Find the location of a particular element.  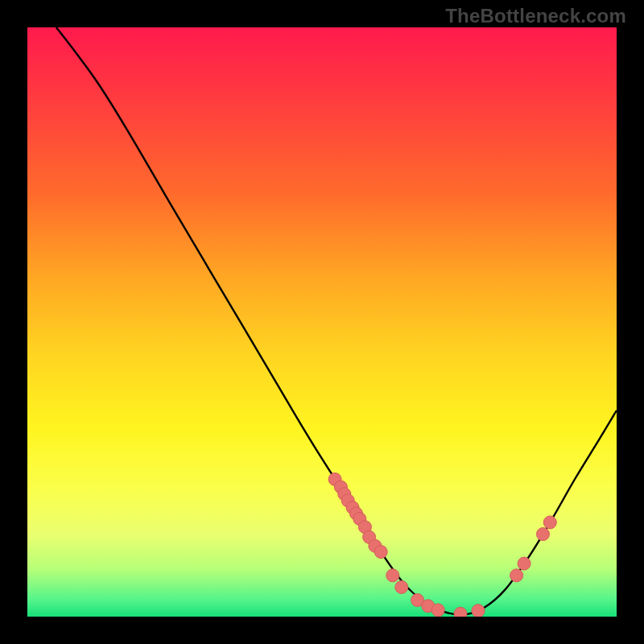

curve-markers is located at coordinates (443, 544).